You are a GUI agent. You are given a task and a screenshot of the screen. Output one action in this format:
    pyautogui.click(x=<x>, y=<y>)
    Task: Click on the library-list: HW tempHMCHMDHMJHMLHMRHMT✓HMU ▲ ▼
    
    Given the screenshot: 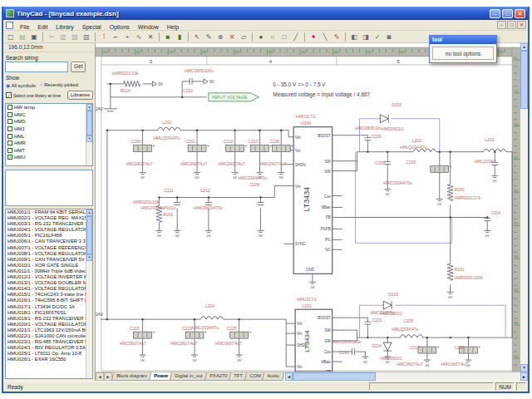 What is the action you would take?
    pyautogui.click(x=49, y=135)
    